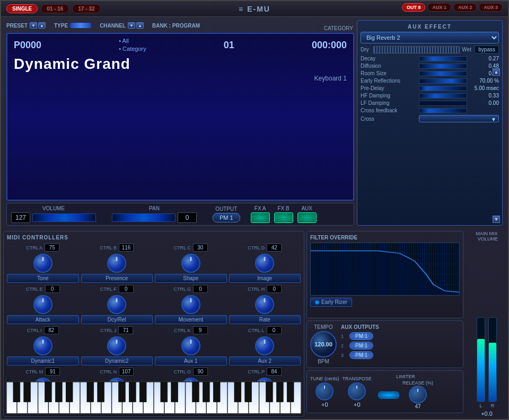 The width and height of the screenshot is (509, 420). What do you see at coordinates (323, 327) in the screenshot?
I see `tempo-title: TEMPO` at bounding box center [323, 327].